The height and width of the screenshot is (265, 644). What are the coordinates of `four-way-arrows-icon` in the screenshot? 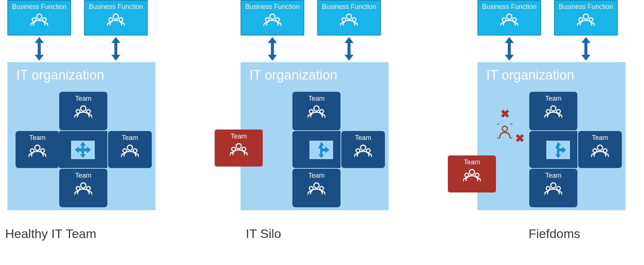 It's located at (83, 150).